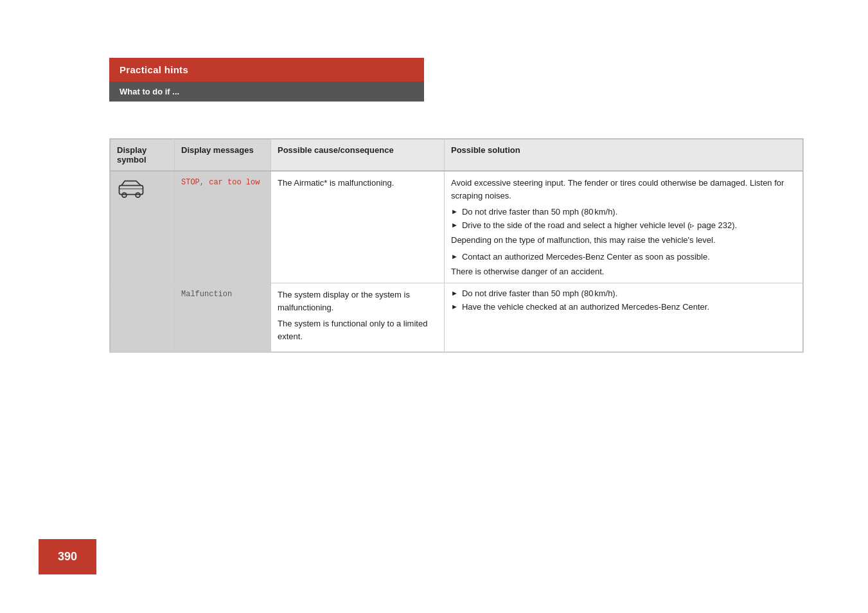 The width and height of the screenshot is (868, 613). I want to click on car-too-low-icon, so click(131, 188).